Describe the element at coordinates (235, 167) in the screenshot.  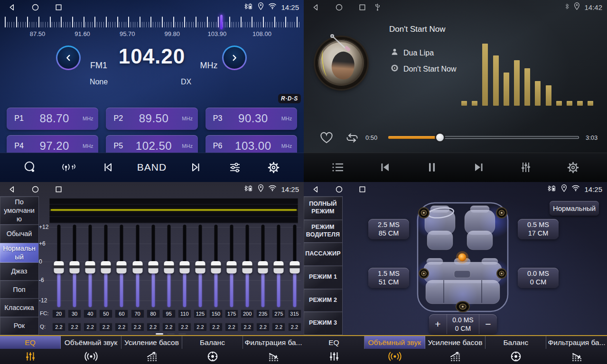
I see `eq-sliders-icon` at that location.